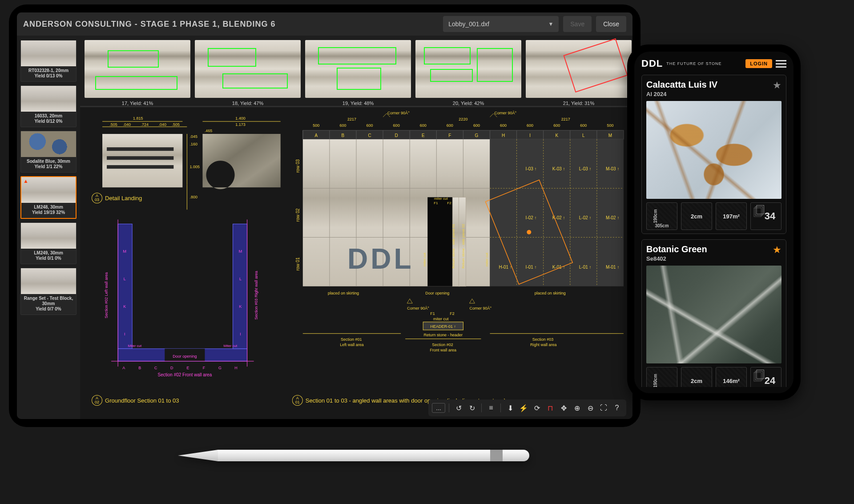 The image size is (854, 504). Describe the element at coordinates (714, 253) in the screenshot. I see `card-header: Botanic Green Se8402 ★` at that location.